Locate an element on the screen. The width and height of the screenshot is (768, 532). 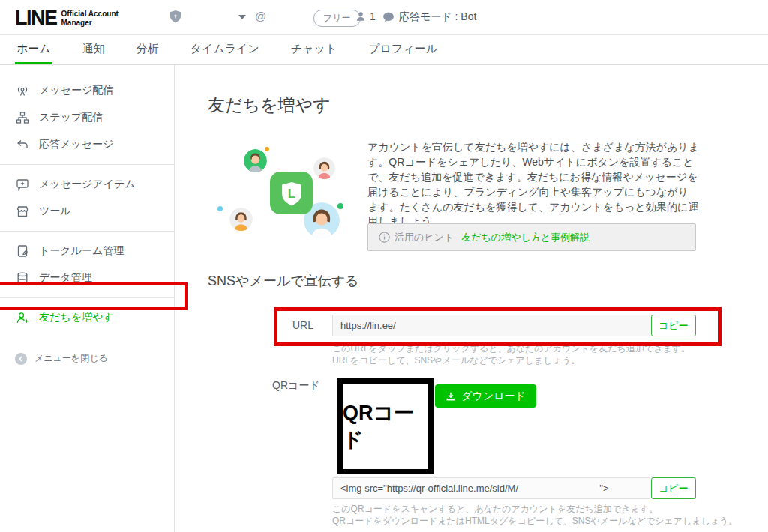
person-icon is located at coordinates (361, 16).